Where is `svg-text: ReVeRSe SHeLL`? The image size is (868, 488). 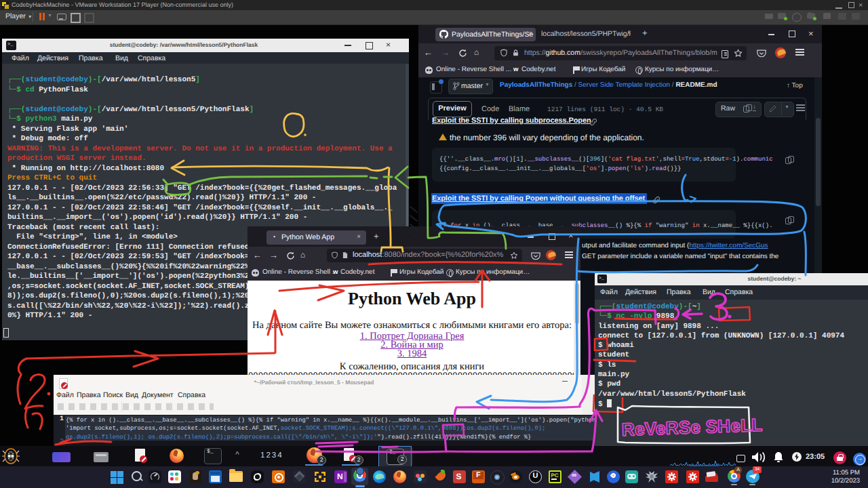 svg-text: ReVeRSe SHeLL is located at coordinates (692, 427).